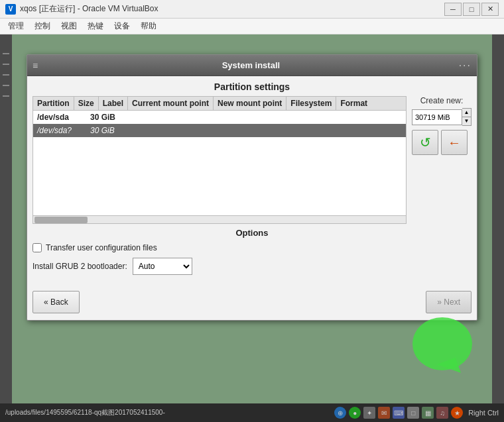 The image size is (504, 422). Describe the element at coordinates (442, 413) in the screenshot. I see `tray-icon-8: ♫` at that location.